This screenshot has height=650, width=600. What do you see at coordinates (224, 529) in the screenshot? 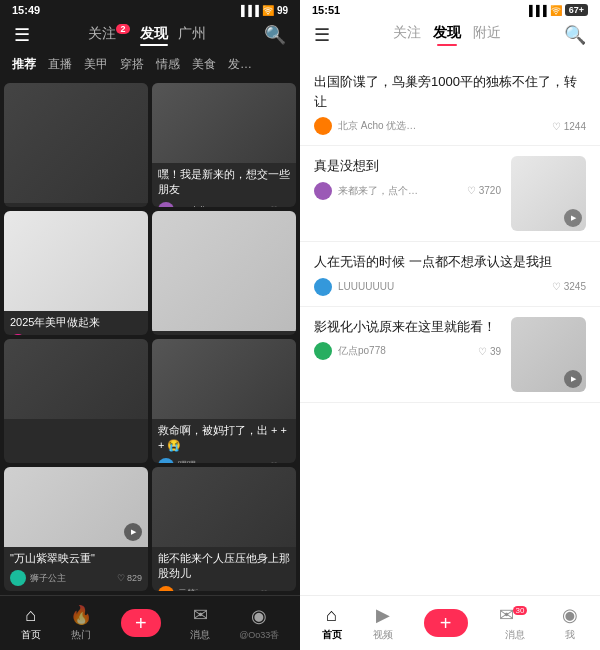
I see `feed-card-8: 能不能来个人压压他身上那股劲儿 云笙ing ♡ 2480` at bounding box center [224, 529].